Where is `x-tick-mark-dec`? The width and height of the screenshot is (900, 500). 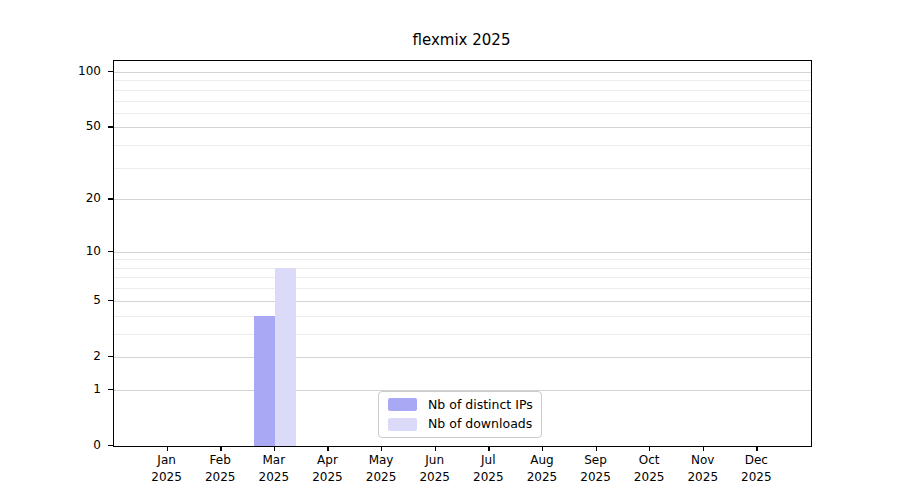
x-tick-mark-dec is located at coordinates (756, 448).